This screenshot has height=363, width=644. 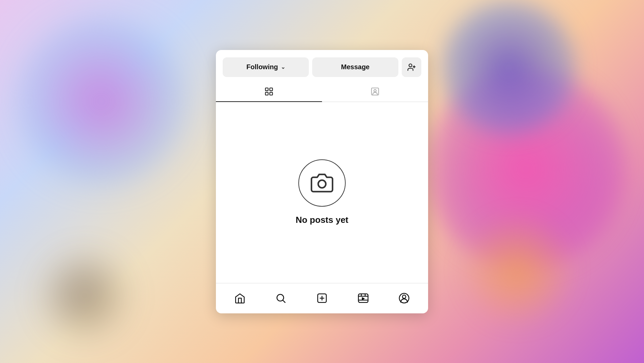 What do you see at coordinates (404, 298) in the screenshot?
I see `profile-icon` at bounding box center [404, 298].